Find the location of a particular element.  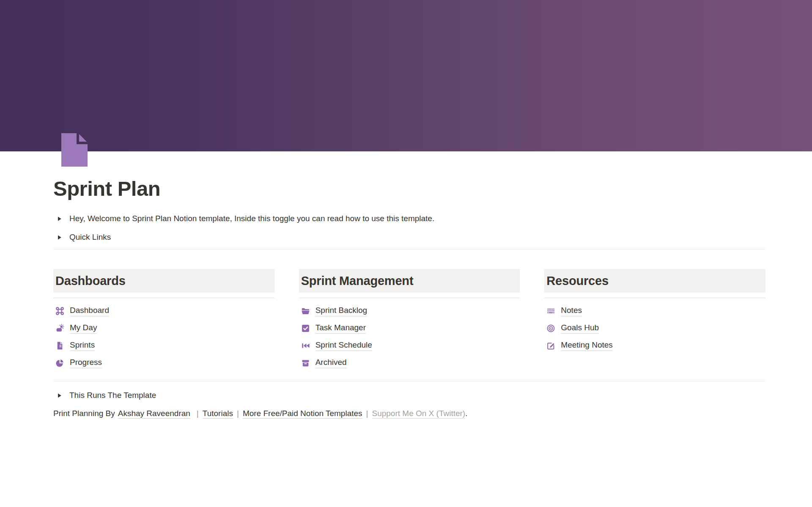

link-meeting-notes: Meeting Notes is located at coordinates (655, 346).